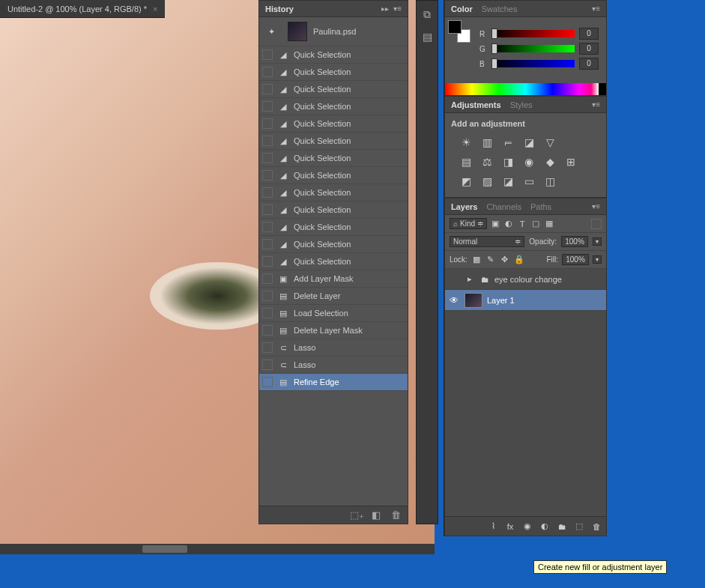 Image resolution: width=705 pixels, height=588 pixels. What do you see at coordinates (500, 9) in the screenshot?
I see `swatches-tab: Swatches` at bounding box center [500, 9].